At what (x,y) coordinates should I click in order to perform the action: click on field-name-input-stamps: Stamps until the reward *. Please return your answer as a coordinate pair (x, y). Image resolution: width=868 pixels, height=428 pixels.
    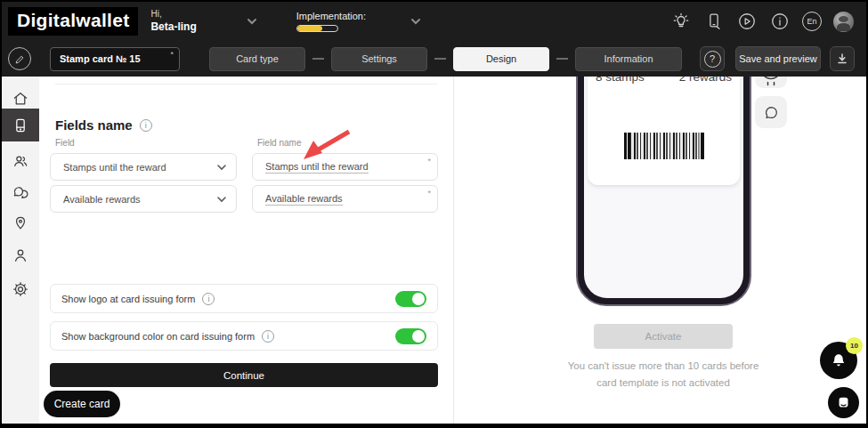
    Looking at the image, I should click on (345, 167).